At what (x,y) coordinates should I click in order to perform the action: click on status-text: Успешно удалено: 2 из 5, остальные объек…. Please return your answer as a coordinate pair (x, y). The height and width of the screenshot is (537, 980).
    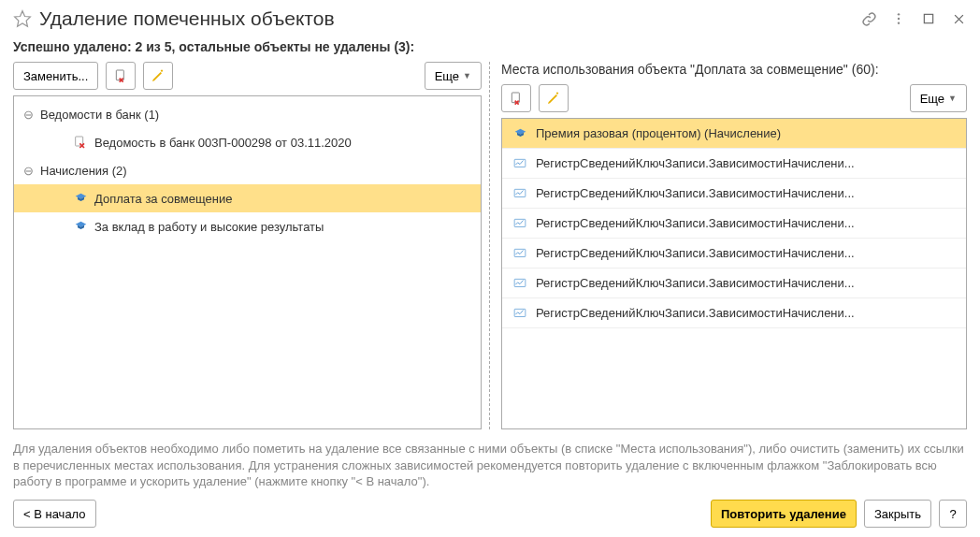
    Looking at the image, I should click on (490, 47).